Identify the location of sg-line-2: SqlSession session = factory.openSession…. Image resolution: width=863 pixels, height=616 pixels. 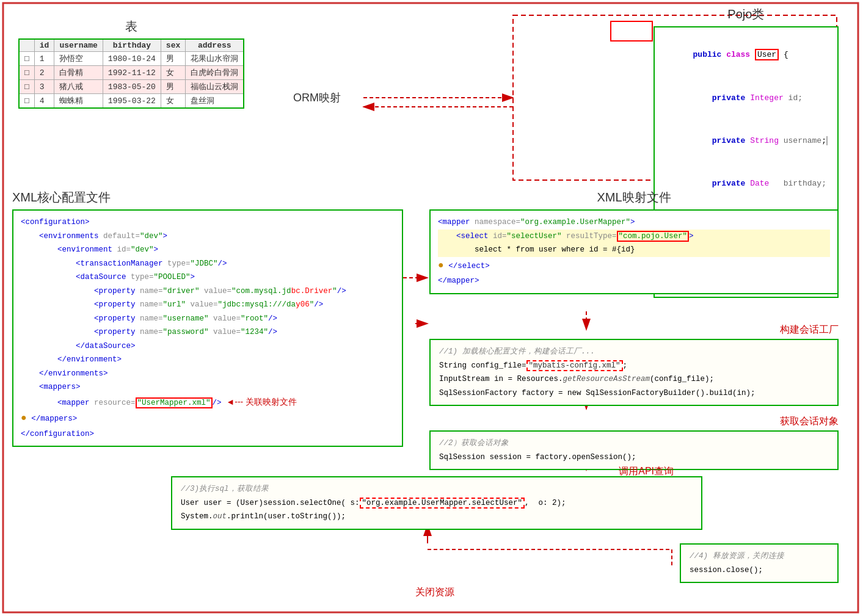
(634, 458).